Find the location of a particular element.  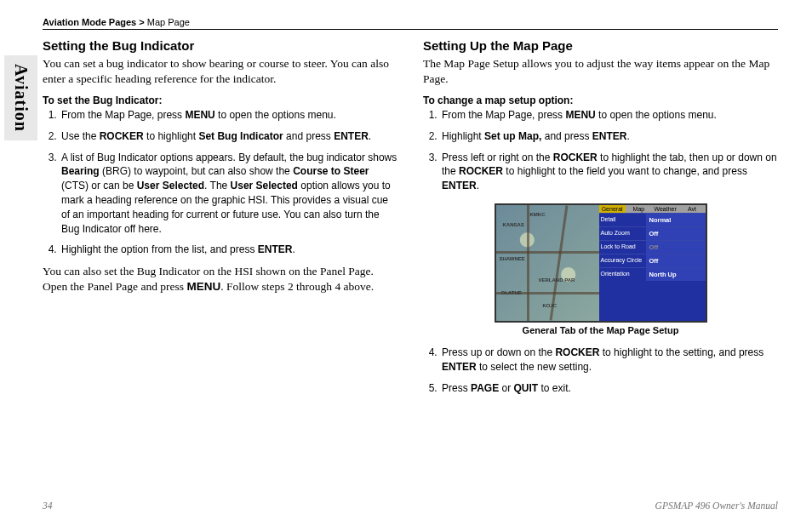

settings-row: Auto Zoom Off is located at coordinates (652, 233).